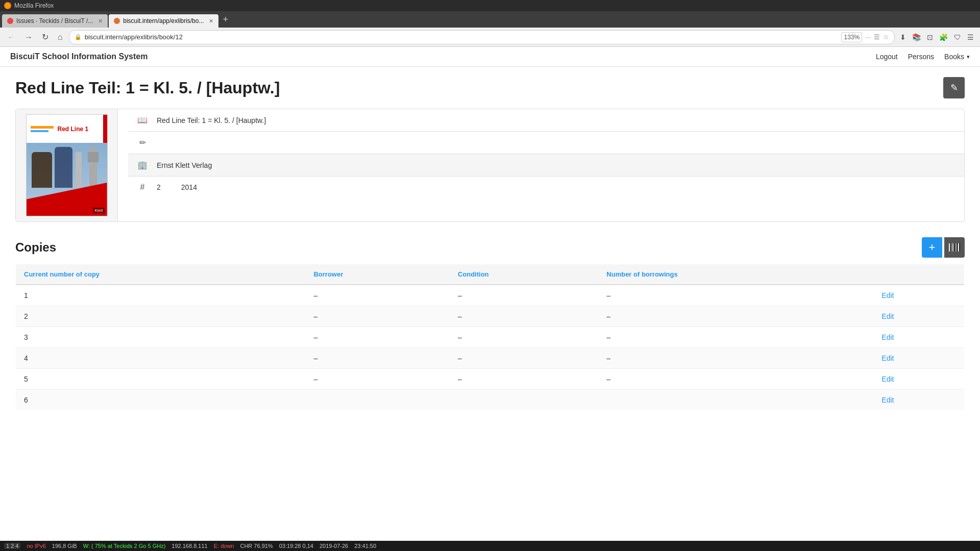 Image resolution: width=980 pixels, height=551 pixels. Describe the element at coordinates (161, 316) in the screenshot. I see `copy-number-cell: 2` at that location.